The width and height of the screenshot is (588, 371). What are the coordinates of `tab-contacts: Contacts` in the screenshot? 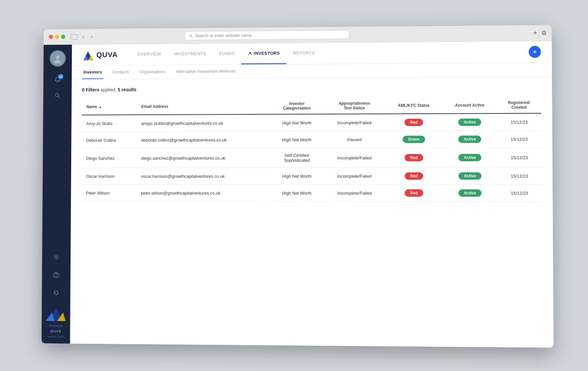 It's located at (121, 72).